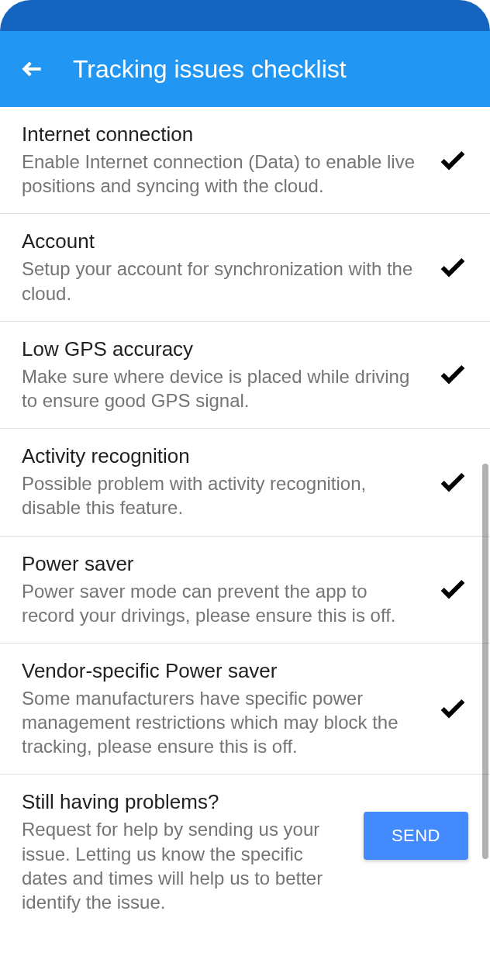 The width and height of the screenshot is (490, 980). I want to click on help-description: Request for help by sending us your issu…, so click(186, 865).